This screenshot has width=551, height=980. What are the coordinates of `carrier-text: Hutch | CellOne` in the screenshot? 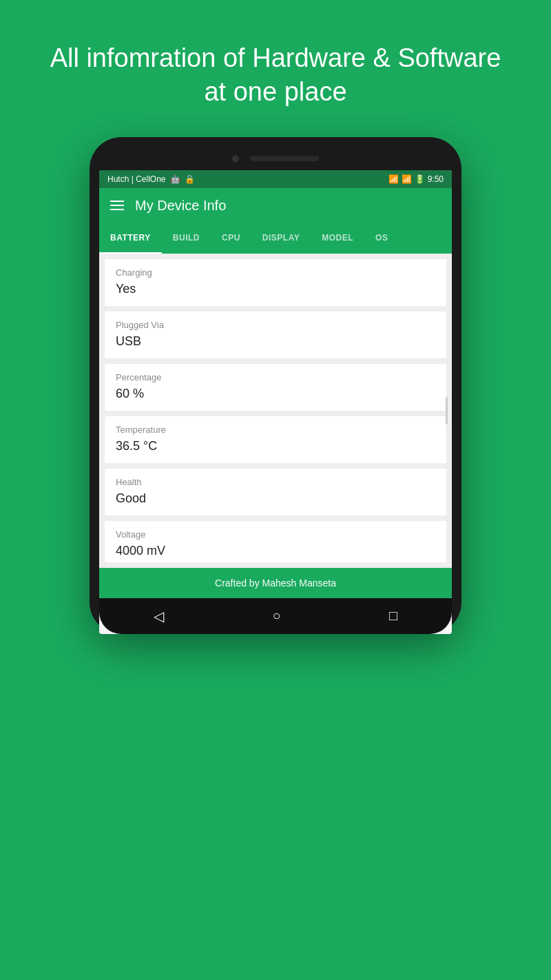 It's located at (136, 179).